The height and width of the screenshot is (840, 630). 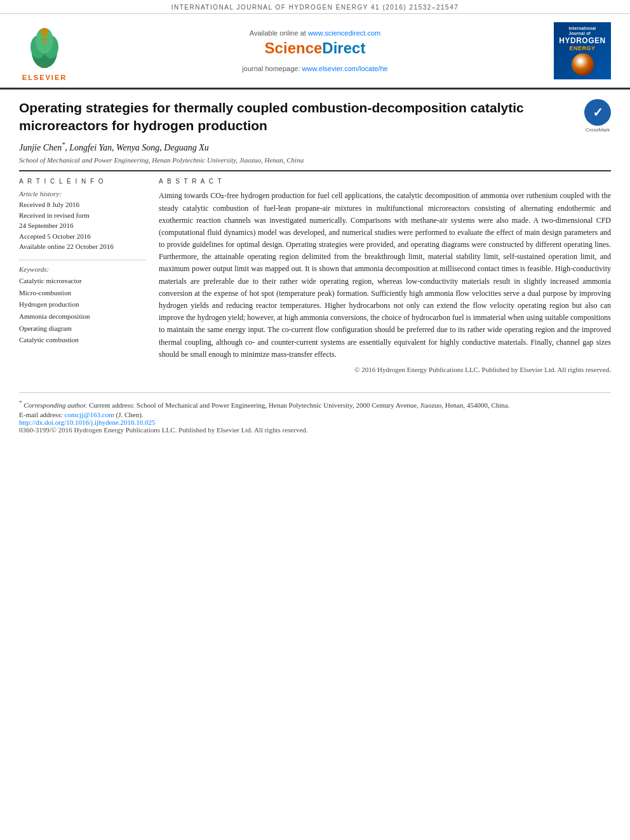 I want to click on authors-line: Junjie Chen*, Longfei Yan, Wenya Song, D…, so click(x=315, y=147).